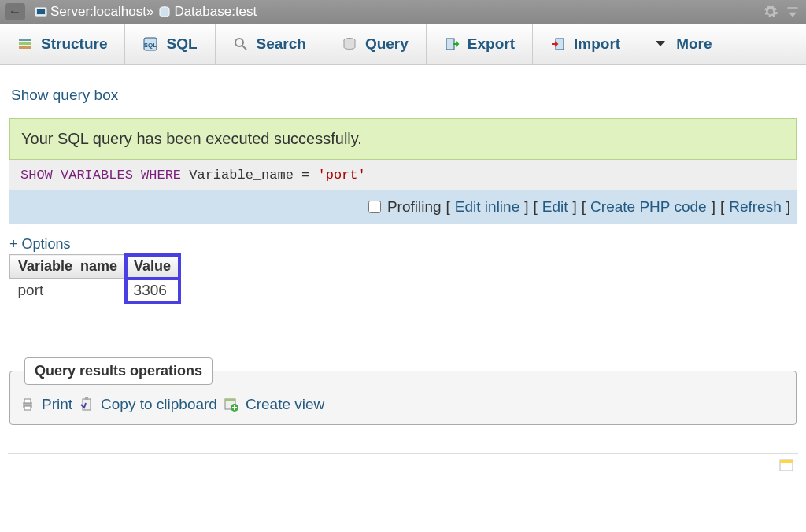 This screenshot has width=806, height=532. What do you see at coordinates (387, 44) in the screenshot?
I see `tab-label: Query` at bounding box center [387, 44].